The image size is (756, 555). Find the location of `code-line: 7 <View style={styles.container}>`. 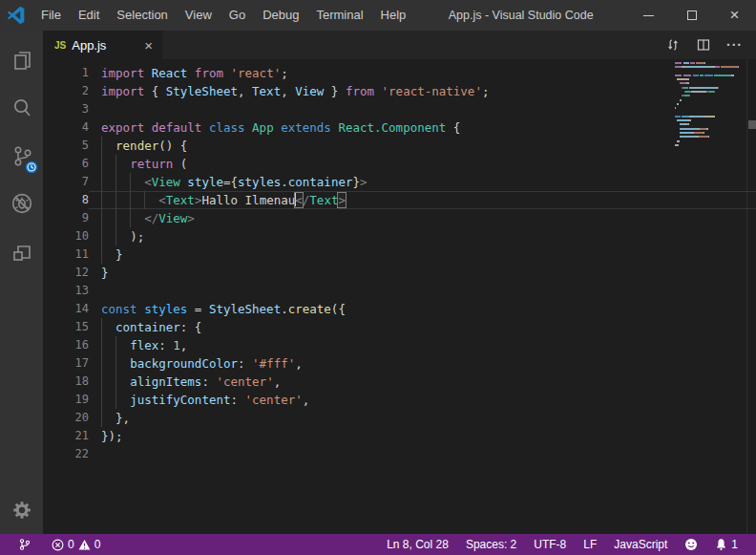

code-line: 7 <View style={styles.container}> is located at coordinates (399, 181).